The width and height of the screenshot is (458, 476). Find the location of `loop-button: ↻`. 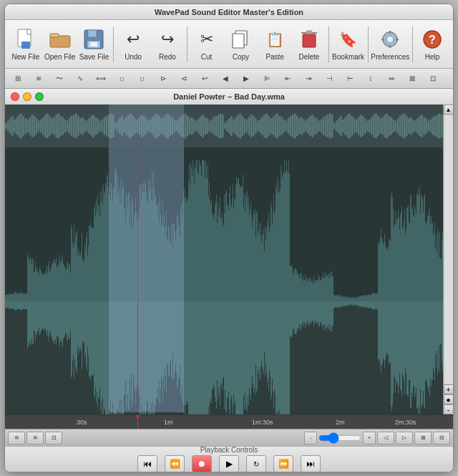

loop-button: ↻ is located at coordinates (256, 464).